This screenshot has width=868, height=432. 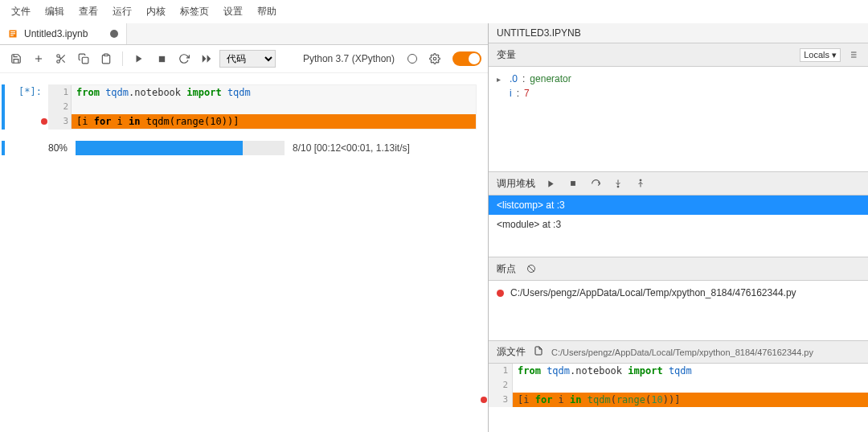 What do you see at coordinates (194, 11) in the screenshot?
I see `menu-item: 标签页` at bounding box center [194, 11].